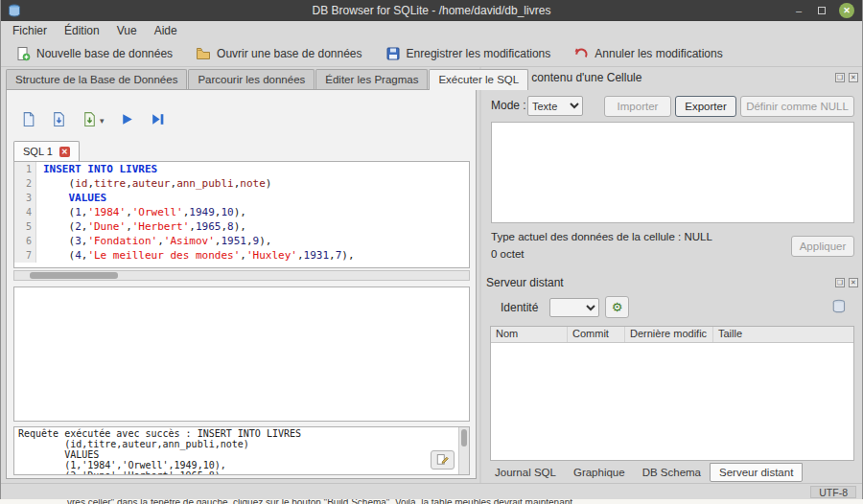 The height and width of the screenshot is (504, 863). I want to click on sql-doc-tabbar: SQL 1 ✕, so click(46, 151).